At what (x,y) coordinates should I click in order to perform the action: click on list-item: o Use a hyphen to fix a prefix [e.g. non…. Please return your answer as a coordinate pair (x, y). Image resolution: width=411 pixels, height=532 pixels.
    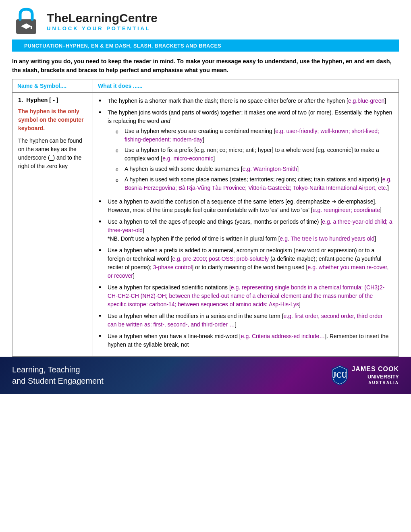
    Looking at the image, I should click on (250, 154).